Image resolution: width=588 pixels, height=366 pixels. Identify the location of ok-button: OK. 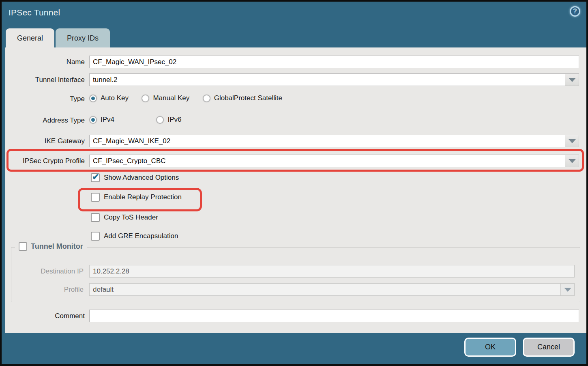
(490, 347).